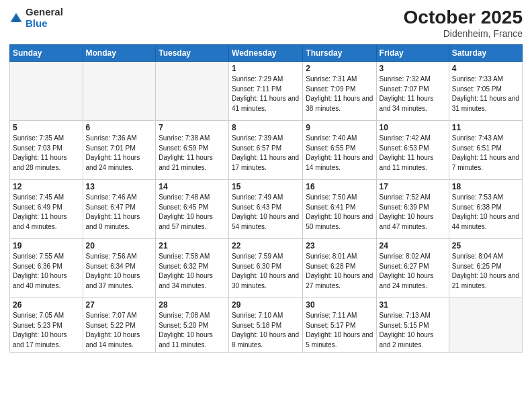 This screenshot has height=411, width=532. I want to click on day-number: 9, so click(339, 128).